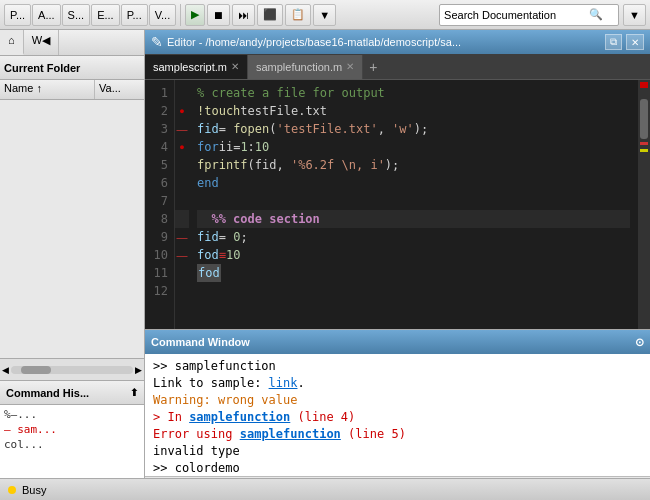 The image size is (650, 500). What do you see at coordinates (120, 90) in the screenshot?
I see `col-val-header: Va...` at bounding box center [120, 90].